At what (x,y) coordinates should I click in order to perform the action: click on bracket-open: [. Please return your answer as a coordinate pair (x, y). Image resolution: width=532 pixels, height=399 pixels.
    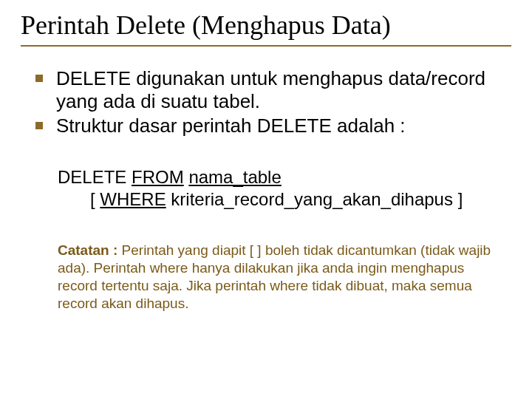
    Looking at the image, I should click on (93, 200).